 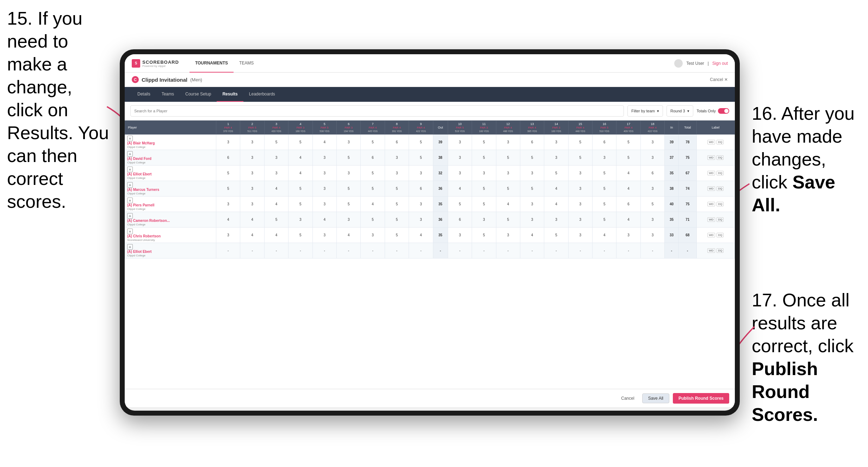 What do you see at coordinates (168, 94) in the screenshot?
I see `tab-teams: Teams` at bounding box center [168, 94].